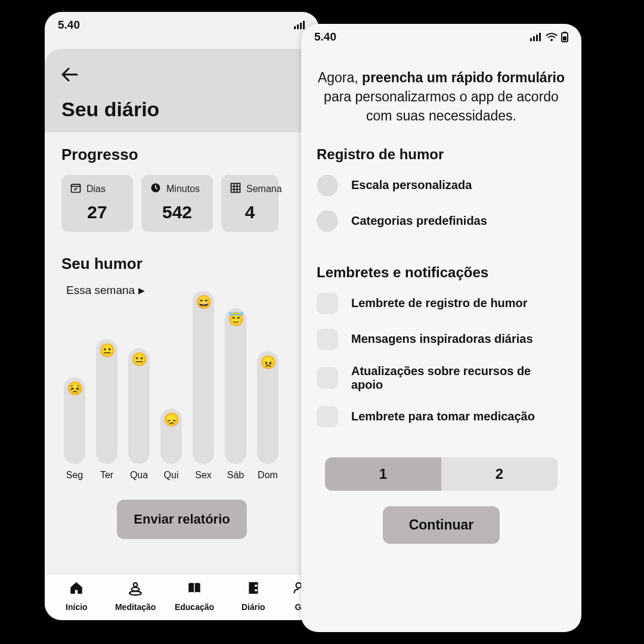 The width and height of the screenshot is (644, 644). Describe the element at coordinates (204, 302) in the screenshot. I see `mood-face-icon: 😄` at that location.